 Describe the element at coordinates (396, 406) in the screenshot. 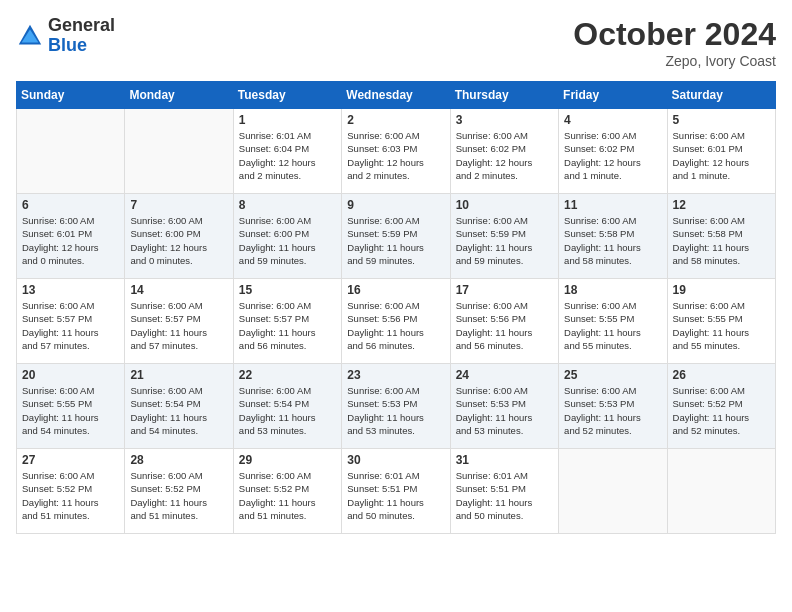

I see `calendar-cell: 23Sunrise: 6:00 AM Sunset: 5:53 PM Dayli…` at that location.